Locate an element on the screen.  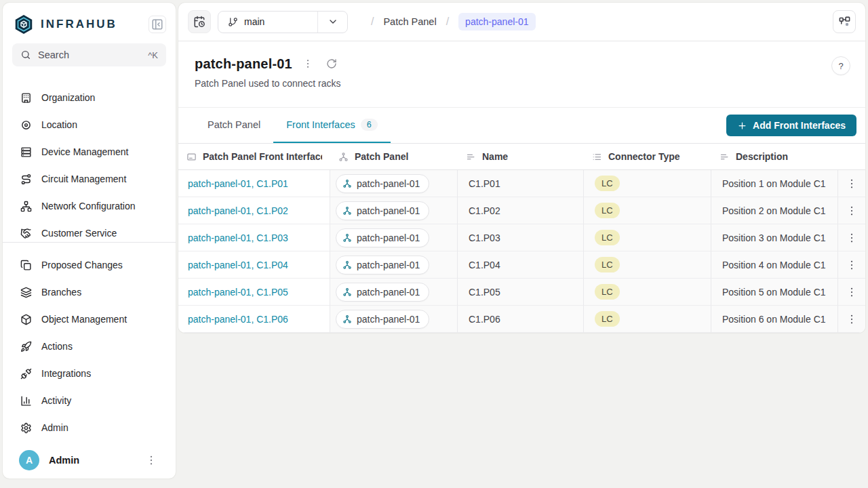
sidebar-item: Organization is located at coordinates (90, 98).